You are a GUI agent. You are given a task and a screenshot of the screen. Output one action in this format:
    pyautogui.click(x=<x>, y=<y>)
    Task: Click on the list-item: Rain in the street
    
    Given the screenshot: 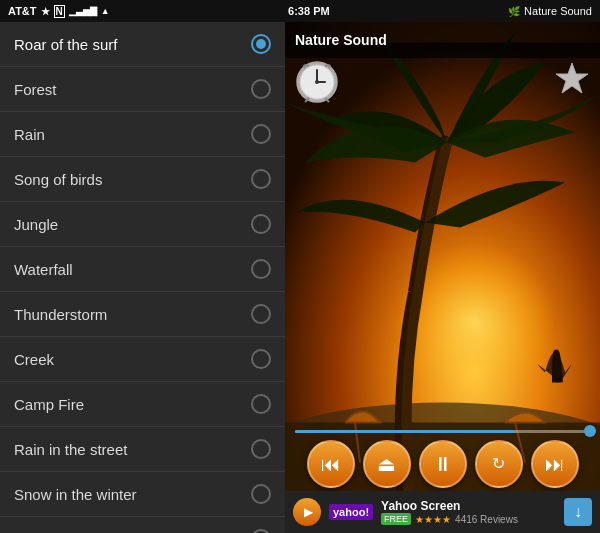 What is the action you would take?
    pyautogui.click(x=142, y=450)
    